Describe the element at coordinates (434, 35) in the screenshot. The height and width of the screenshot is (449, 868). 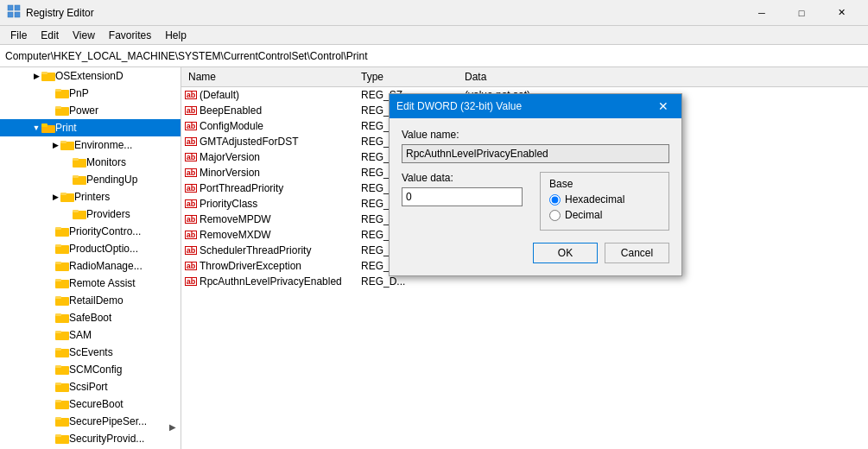
I see `menu-bar: File Edit View Favorites Help` at that location.